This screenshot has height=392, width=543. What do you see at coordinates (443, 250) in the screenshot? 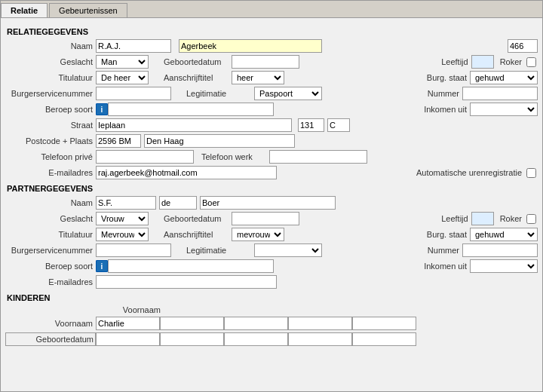
I see `partner-nummer-label: Nummer` at bounding box center [443, 250].